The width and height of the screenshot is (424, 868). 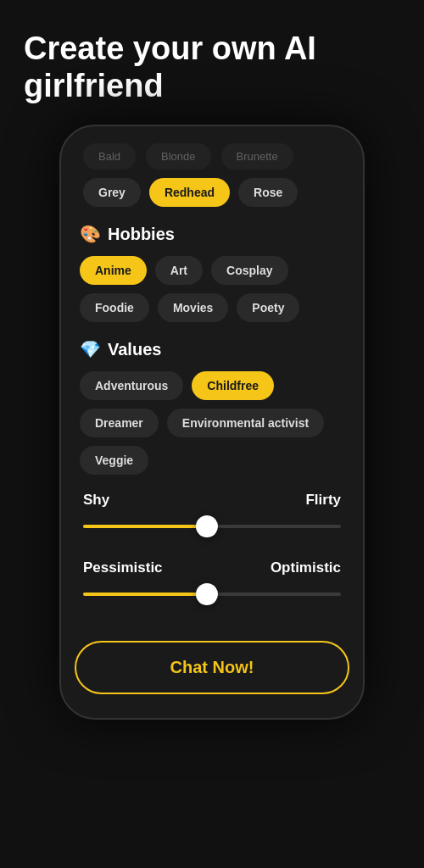 I want to click on slider2-fill, so click(x=145, y=594).